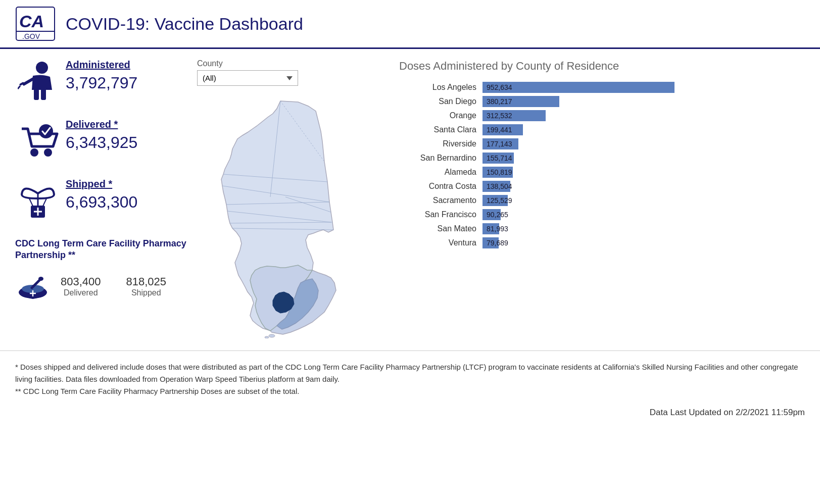  Describe the element at coordinates (99, 195) in the screenshot. I see `shipped-info: Shipped * 6,693,300` at that location.